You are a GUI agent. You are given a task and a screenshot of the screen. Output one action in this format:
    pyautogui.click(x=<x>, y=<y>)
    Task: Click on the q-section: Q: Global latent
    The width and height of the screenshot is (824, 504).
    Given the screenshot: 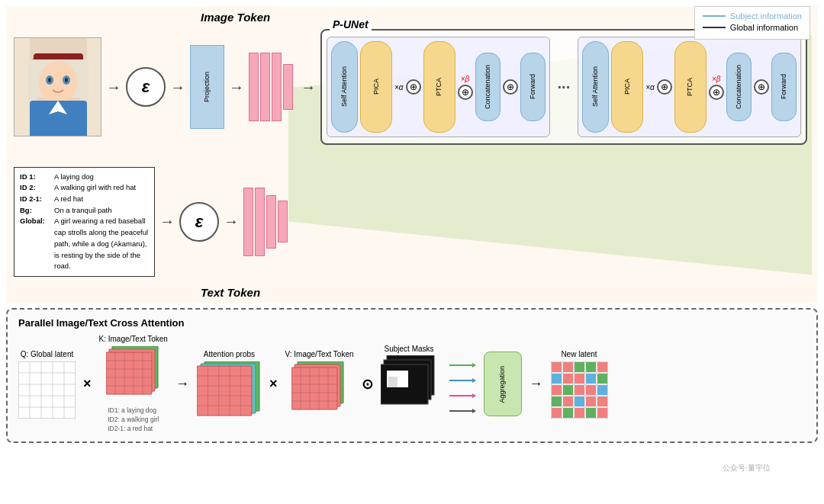 What is the action you would take?
    pyautogui.click(x=47, y=384)
    